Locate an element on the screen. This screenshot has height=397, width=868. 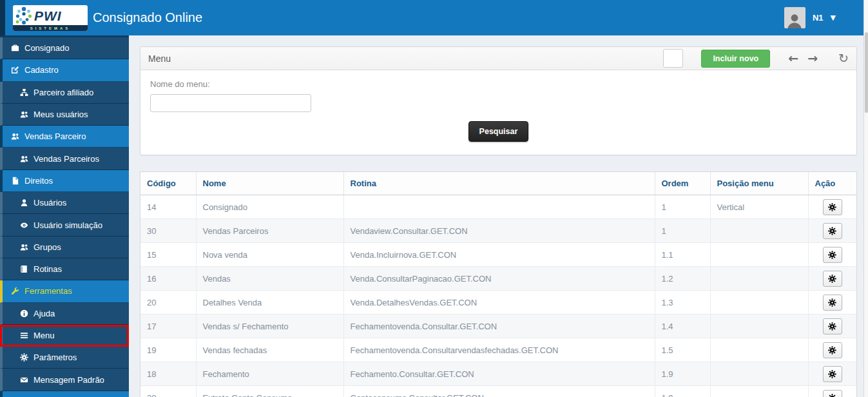
cell-nome: Fechamento is located at coordinates (269, 374).